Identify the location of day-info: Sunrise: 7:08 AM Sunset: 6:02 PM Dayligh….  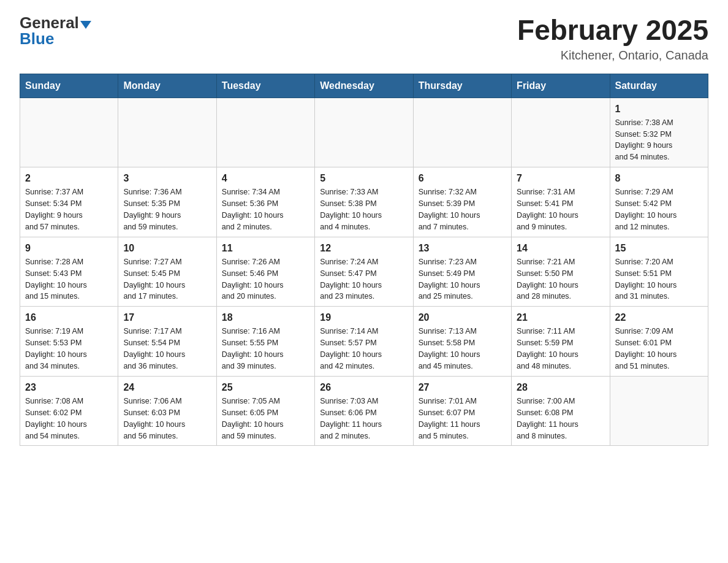
(56, 418).